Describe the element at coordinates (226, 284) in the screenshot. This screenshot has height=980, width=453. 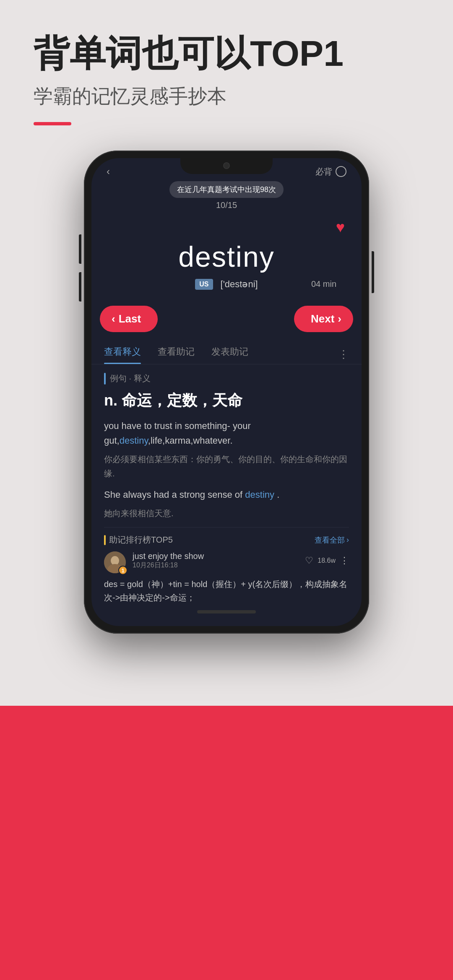
I see `phonetic-row: US ['destəni]` at that location.